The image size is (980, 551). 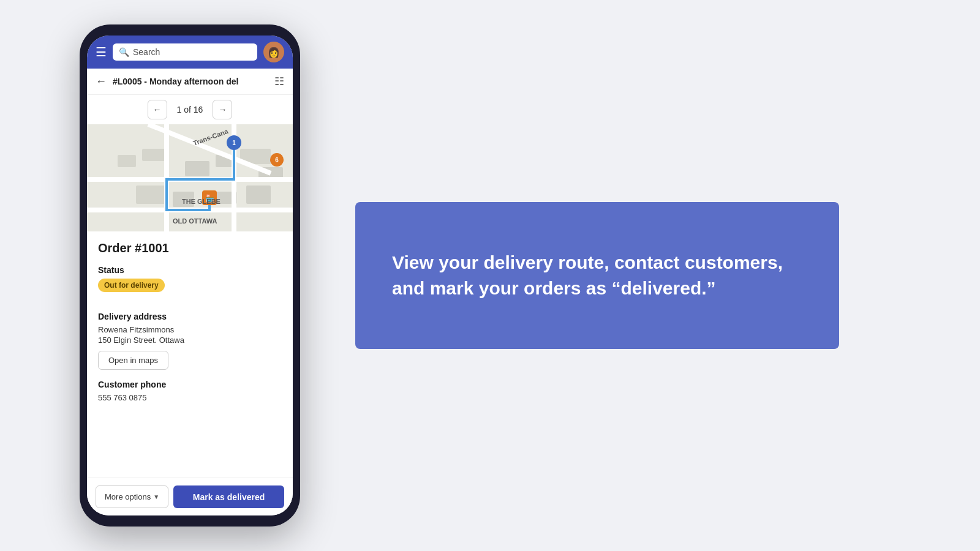 What do you see at coordinates (190, 82) in the screenshot?
I see `route-header: ← #L0005 - Monday afternoon del ☷` at bounding box center [190, 82].